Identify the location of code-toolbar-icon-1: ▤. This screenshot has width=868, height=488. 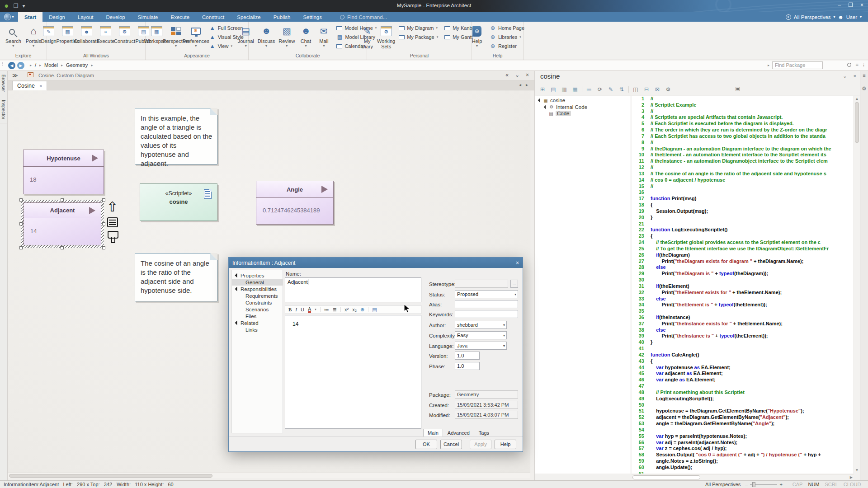
(553, 89).